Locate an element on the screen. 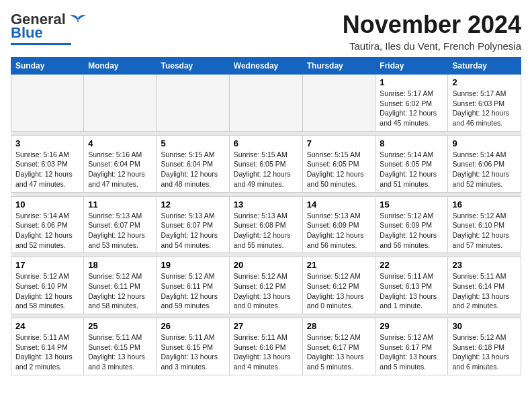 Image resolution: width=532 pixels, height=411 pixels. day-number: 16 is located at coordinates (484, 204).